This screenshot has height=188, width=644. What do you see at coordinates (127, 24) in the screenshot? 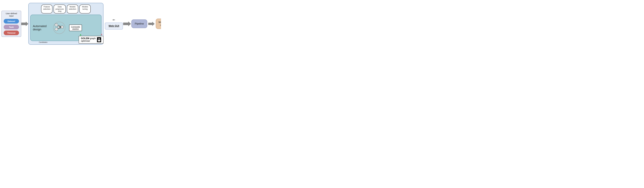
I see `arrow-to-pipeline` at bounding box center [127, 24].